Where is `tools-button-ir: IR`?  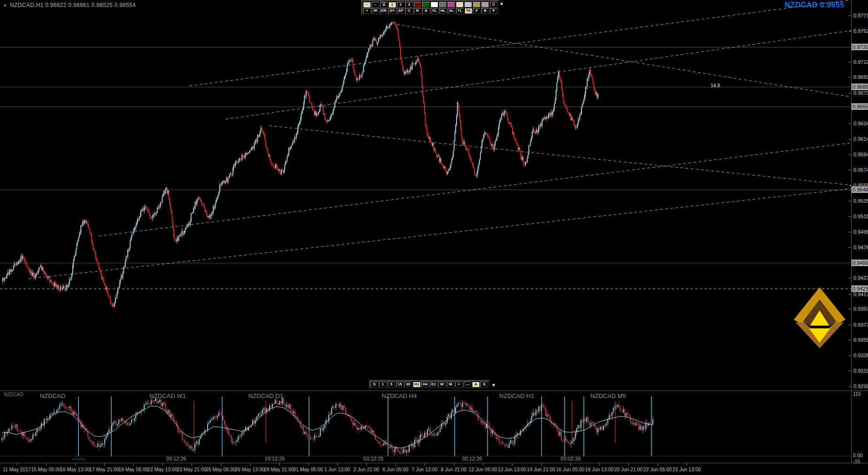
tools-button-ir: IR is located at coordinates (375, 11).